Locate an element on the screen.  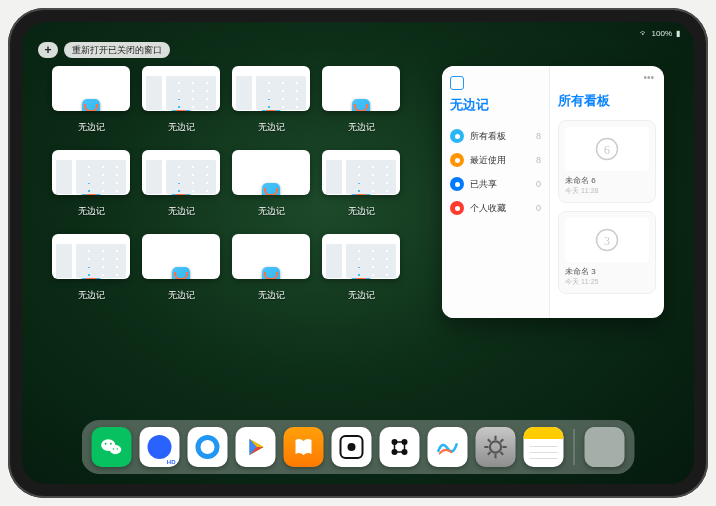
svg-text: 6 is located at coordinates (607, 150).